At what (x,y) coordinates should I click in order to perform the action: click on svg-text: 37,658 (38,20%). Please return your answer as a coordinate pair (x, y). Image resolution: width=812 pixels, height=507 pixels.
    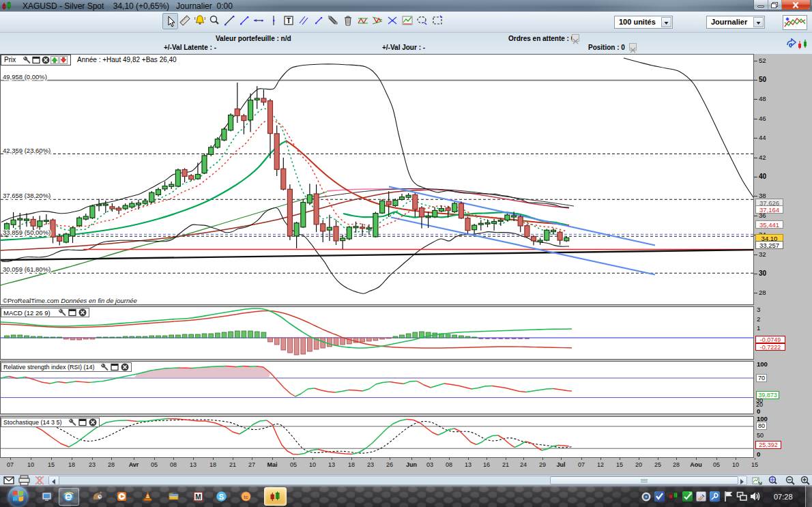
    Looking at the image, I should click on (27, 195).